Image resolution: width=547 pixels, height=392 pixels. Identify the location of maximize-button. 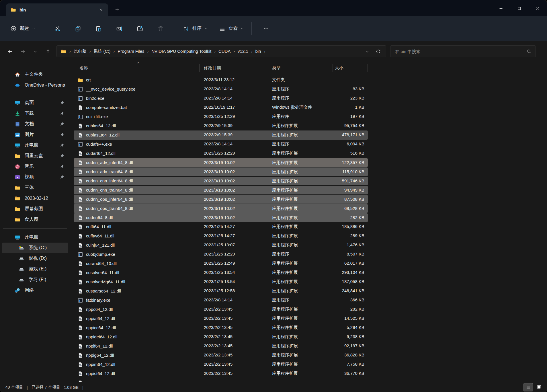
(519, 8).